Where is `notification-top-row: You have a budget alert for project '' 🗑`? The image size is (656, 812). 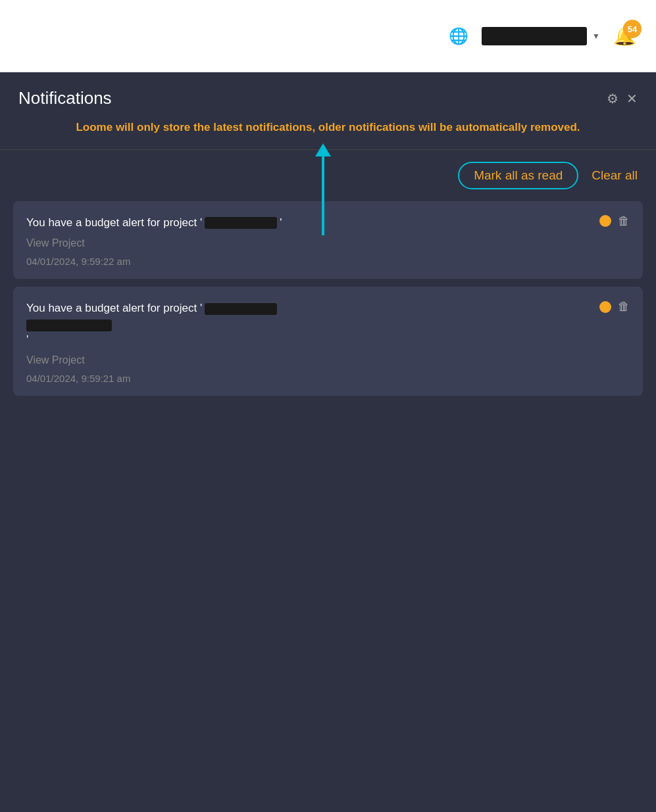
notification-top-row: You have a budget alert for project '' 🗑 is located at coordinates (328, 223).